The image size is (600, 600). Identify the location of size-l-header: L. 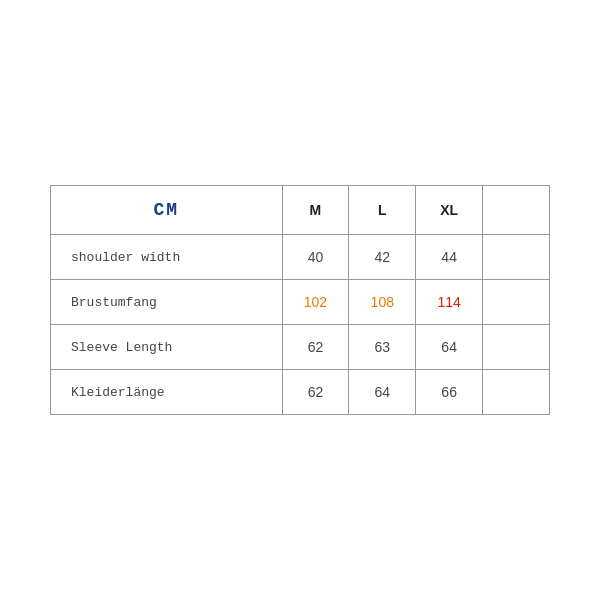
(382, 210).